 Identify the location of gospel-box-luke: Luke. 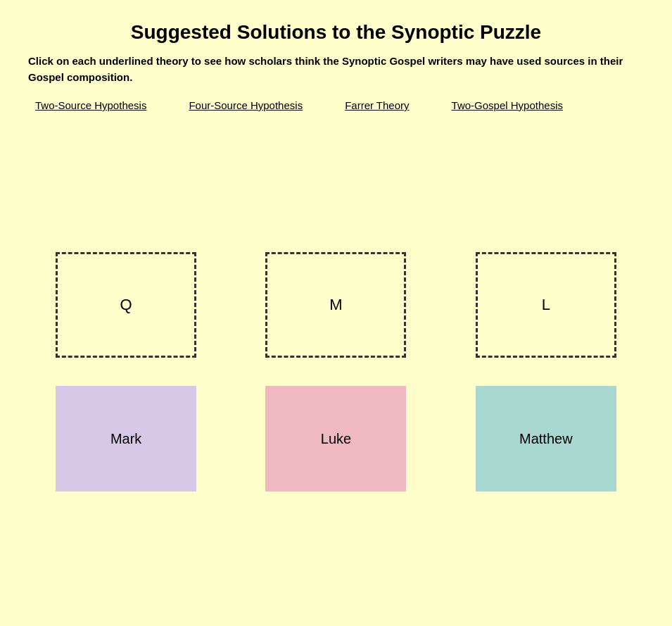
(336, 439).